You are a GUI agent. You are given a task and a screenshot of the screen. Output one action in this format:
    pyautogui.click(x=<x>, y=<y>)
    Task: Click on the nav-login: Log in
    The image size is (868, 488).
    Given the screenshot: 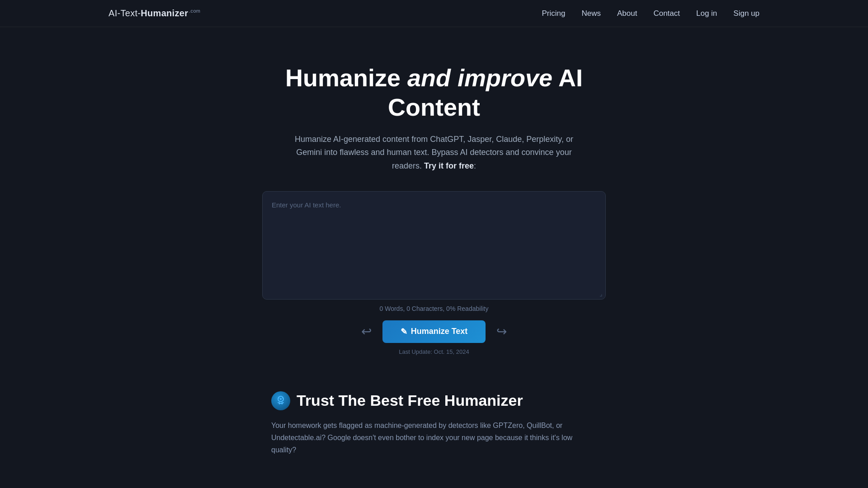 What is the action you would take?
    pyautogui.click(x=707, y=14)
    